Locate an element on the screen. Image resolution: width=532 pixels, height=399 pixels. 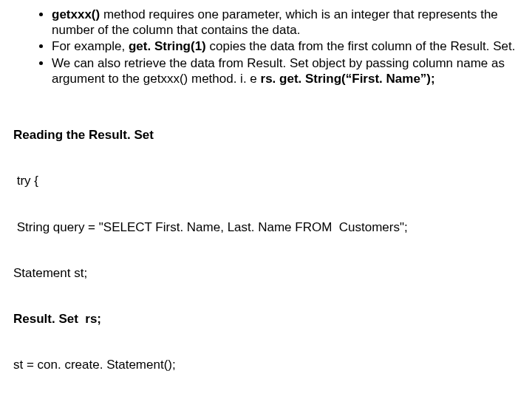
text: String query = "SELECT First. Name, Last… is located at coordinates (211, 228).